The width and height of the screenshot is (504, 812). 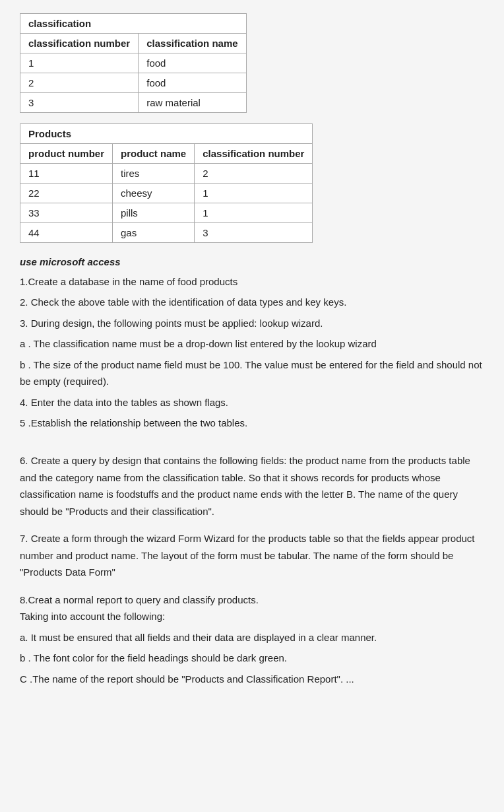 What do you see at coordinates (133, 83) in the screenshot?
I see `table-row: 2 food` at bounding box center [133, 83].